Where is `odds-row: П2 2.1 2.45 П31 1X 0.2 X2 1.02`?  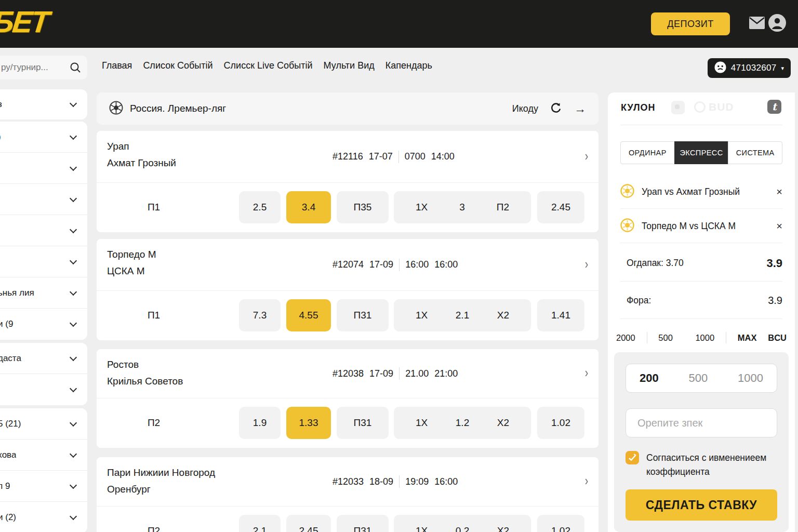 odds-row: П2 2.1 2.45 П31 1X 0.2 X2 1.02 is located at coordinates (348, 520).